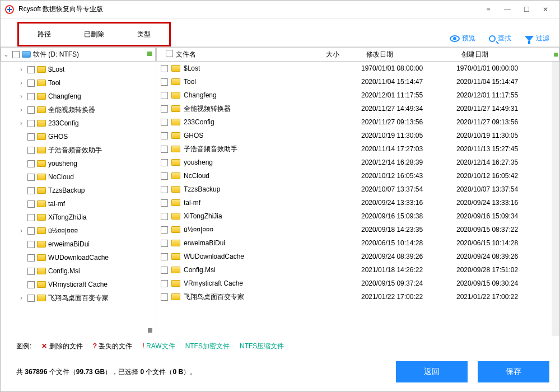  Describe the element at coordinates (78, 123) in the screenshot. I see `tree-item: ›233Config` at that location.